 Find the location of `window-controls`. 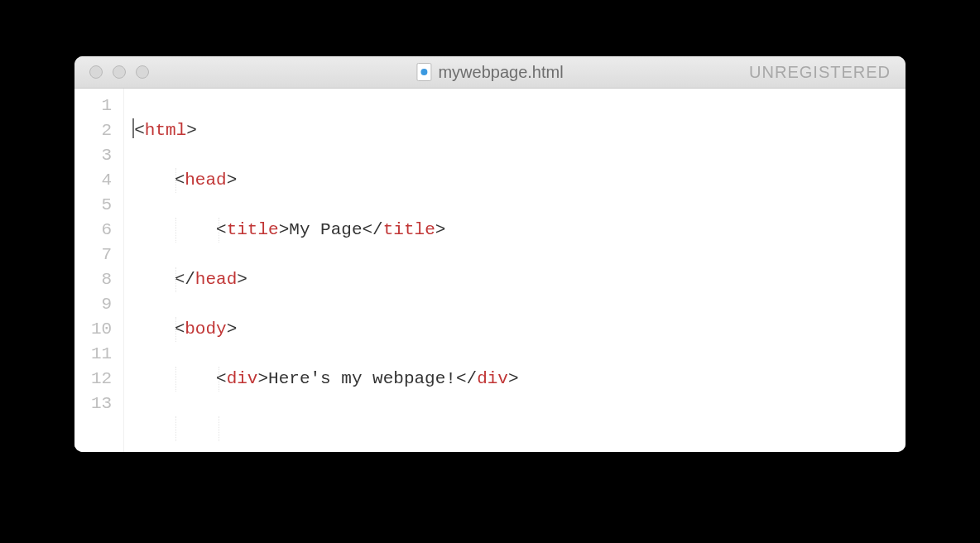

window-controls is located at coordinates (112, 72).